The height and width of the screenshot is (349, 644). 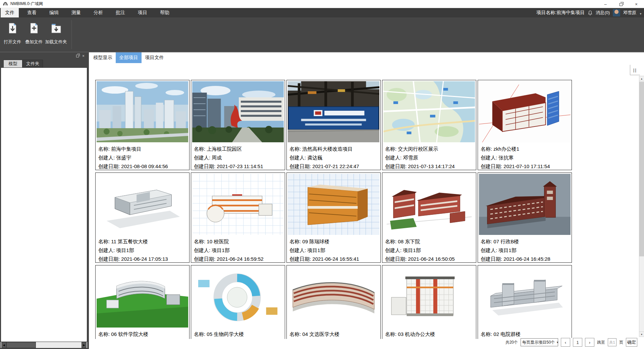 What do you see at coordinates (44, 205) in the screenshot?
I see `model-tree-panel` at bounding box center [44, 205].